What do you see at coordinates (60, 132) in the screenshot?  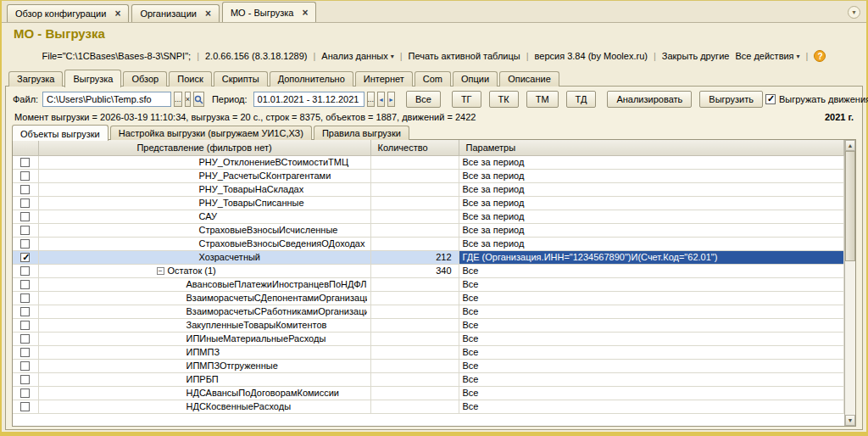 I see `subtab-export-objects: Объекты выгрузки` at bounding box center [60, 132].